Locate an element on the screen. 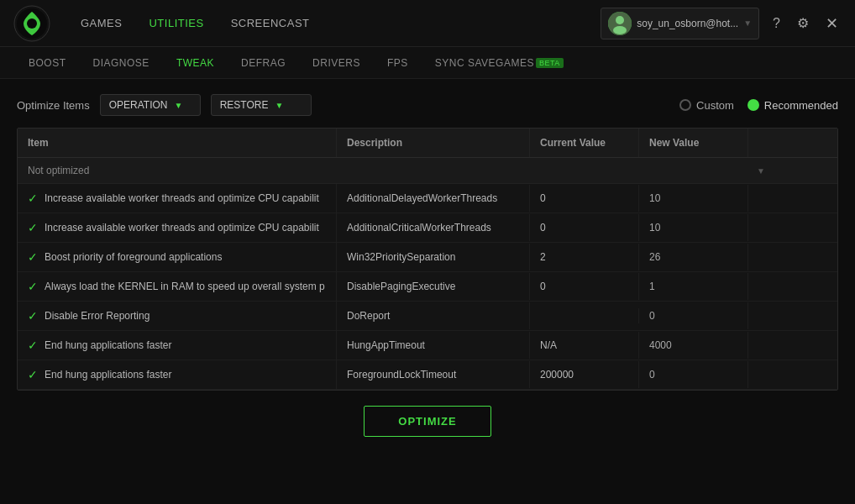 The height and width of the screenshot is (504, 855). nav-tab-games: GAMES is located at coordinates (101, 24).